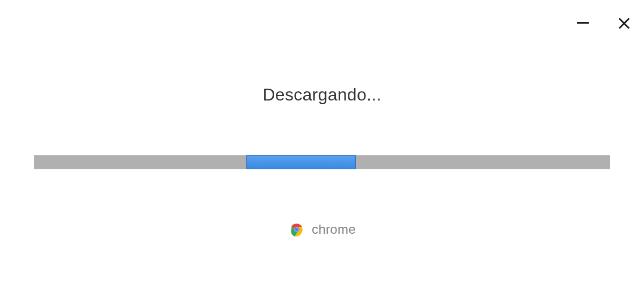  I want to click on status-text: Descargando..., so click(322, 95).